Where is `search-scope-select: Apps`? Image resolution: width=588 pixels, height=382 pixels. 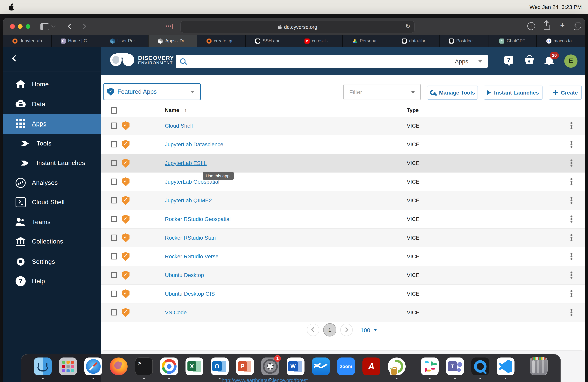
search-scope-select: Apps is located at coordinates (469, 61).